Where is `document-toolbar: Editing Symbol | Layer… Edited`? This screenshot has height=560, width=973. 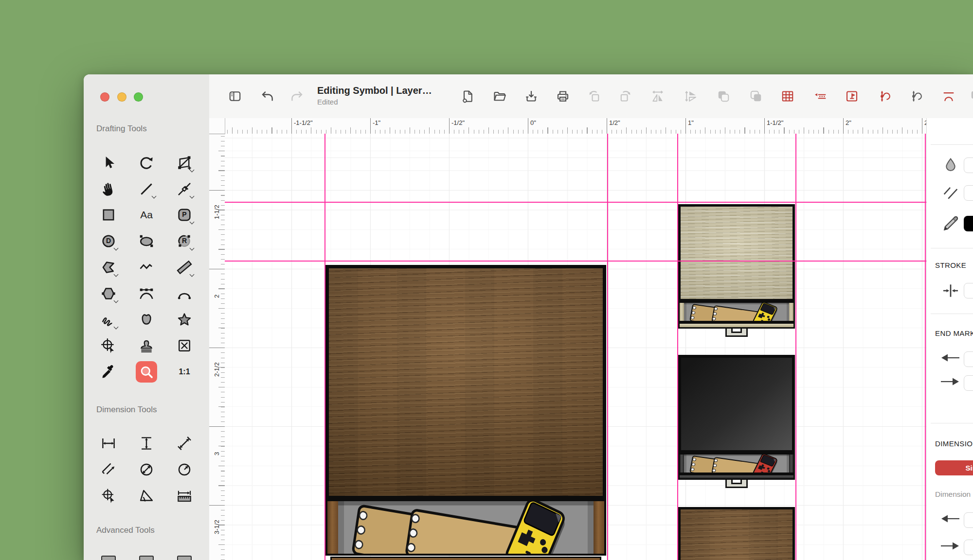 document-toolbar: Editing Symbol | Layer… Edited is located at coordinates (591, 96).